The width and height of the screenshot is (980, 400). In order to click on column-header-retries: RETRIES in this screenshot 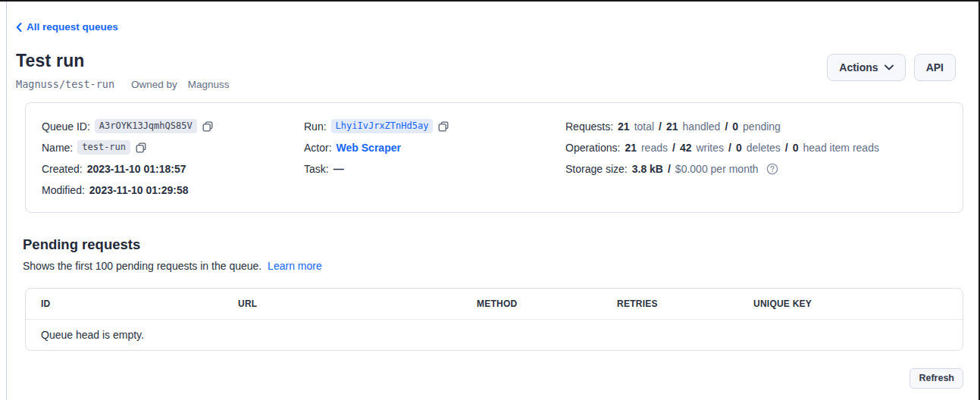, I will do `click(685, 304)`.